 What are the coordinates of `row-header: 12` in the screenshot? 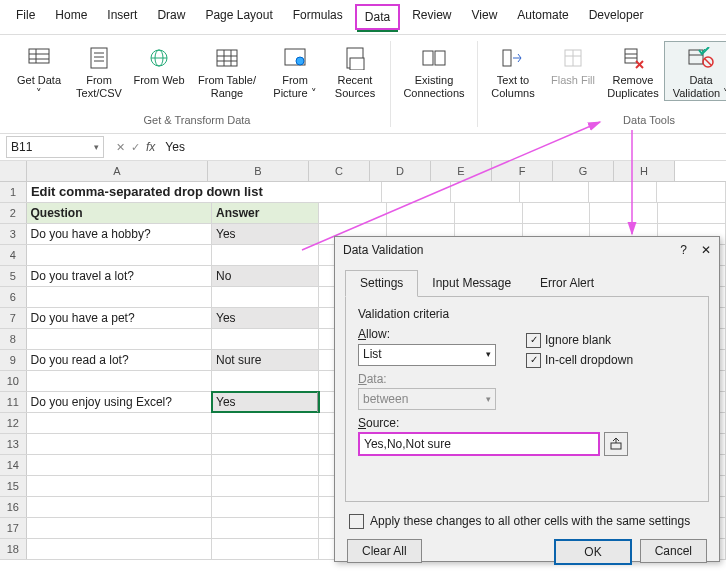 It's located at (14, 423).